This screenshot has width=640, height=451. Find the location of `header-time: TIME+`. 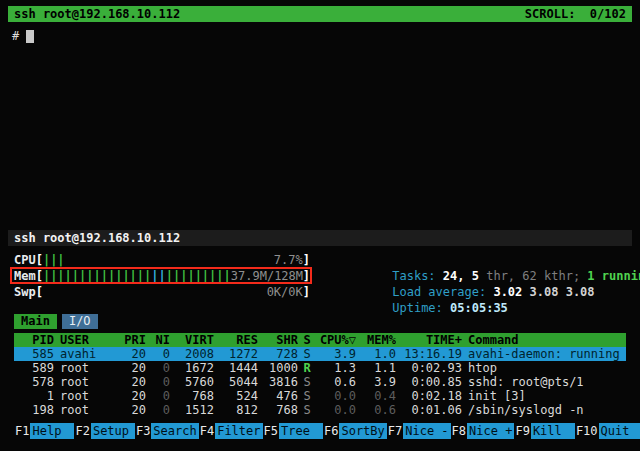

header-time: TIME+ is located at coordinates (429, 340).